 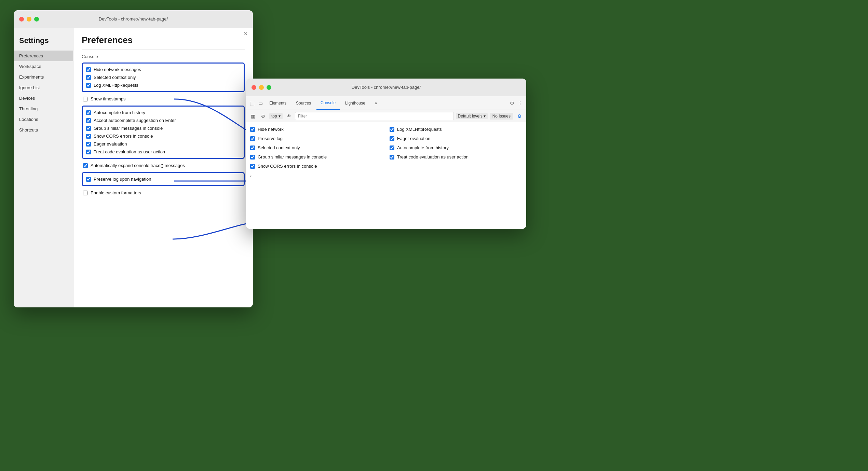 What do you see at coordinates (89, 121) in the screenshot?
I see `checkbox-accept-autocomplete-input` at bounding box center [89, 121].